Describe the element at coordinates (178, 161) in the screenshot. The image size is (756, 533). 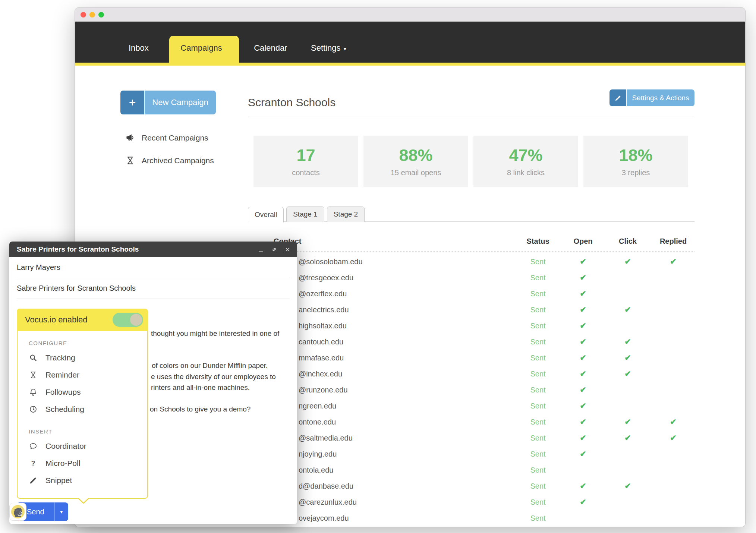
I see `sidebar-item-label: Archived Campaigns` at that location.